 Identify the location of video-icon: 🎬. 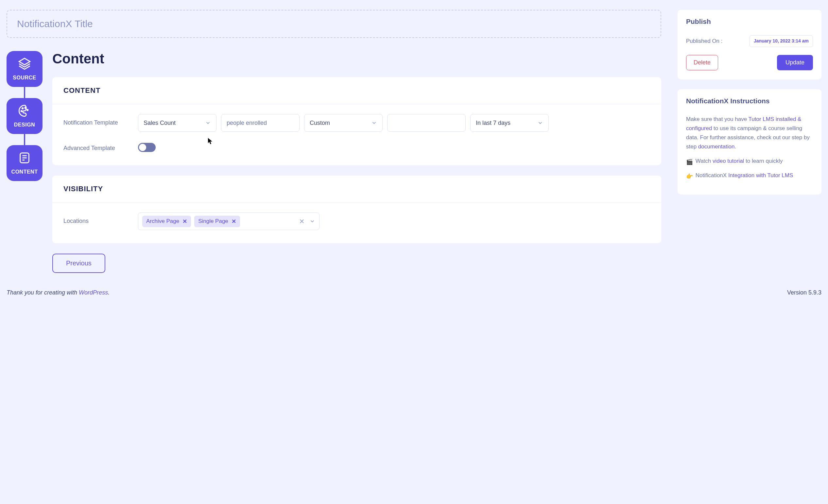
(690, 161).